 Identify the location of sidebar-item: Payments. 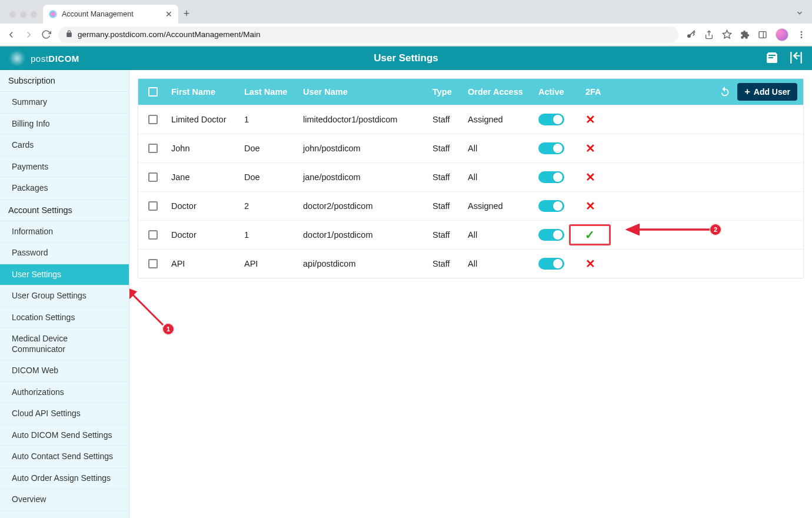
(65, 167).